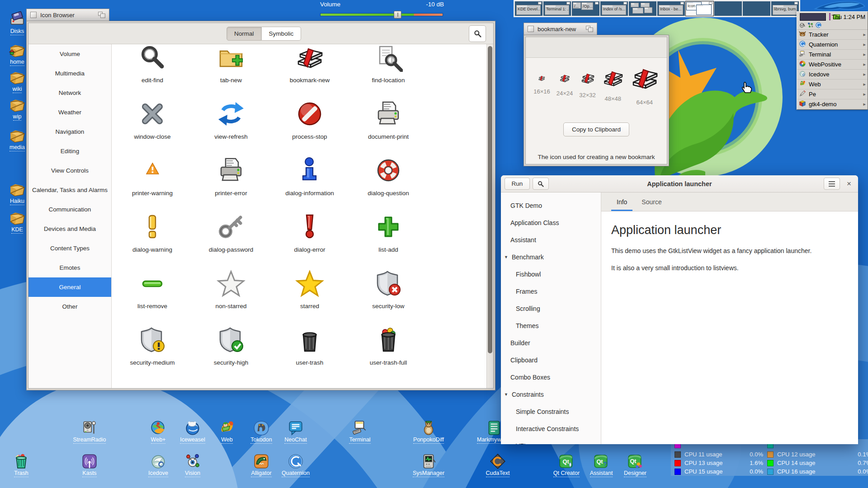 Image resolution: width=868 pixels, height=488 pixels. Describe the element at coordinates (388, 123) in the screenshot. I see `grid-icon-document-print: document-print` at that location.